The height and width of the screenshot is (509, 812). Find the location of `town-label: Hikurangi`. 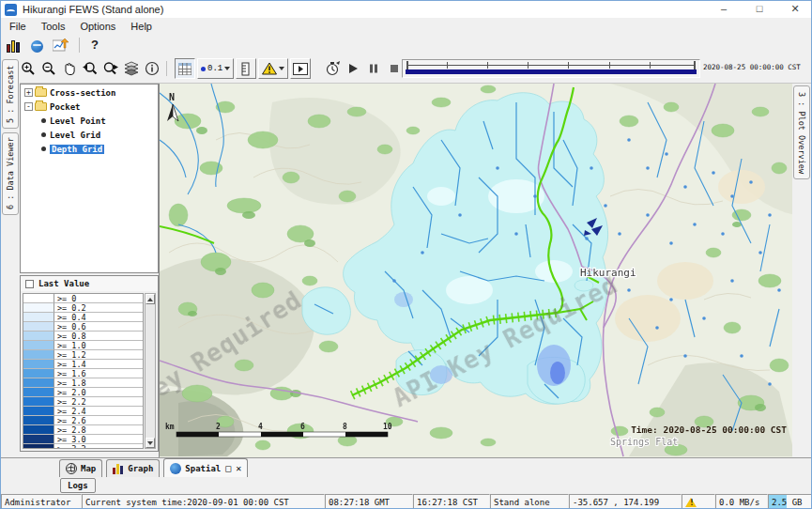

town-label: Hikurangi is located at coordinates (608, 272).